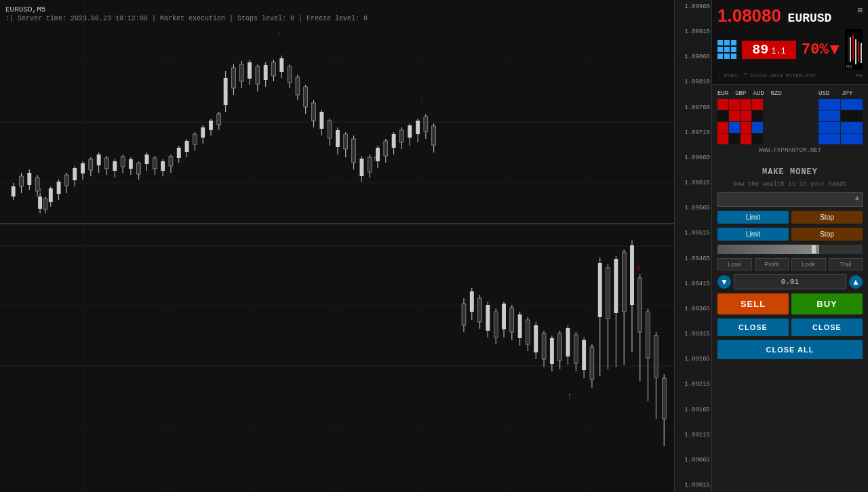  What do you see at coordinates (727, 49) in the screenshot?
I see `grid-icon` at bounding box center [727, 49].